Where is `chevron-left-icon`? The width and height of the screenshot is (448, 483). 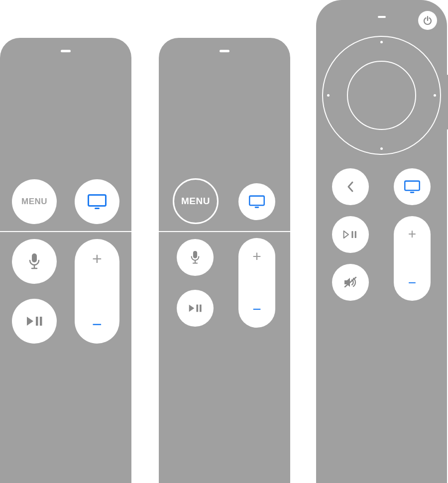 chevron-left-icon is located at coordinates (350, 187).